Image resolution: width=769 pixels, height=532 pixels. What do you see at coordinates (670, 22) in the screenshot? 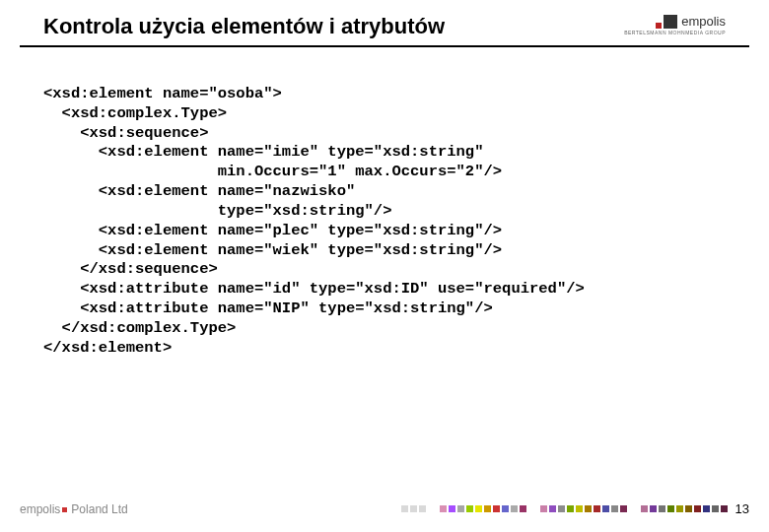
I see `logo-square-large-icon` at bounding box center [670, 22].